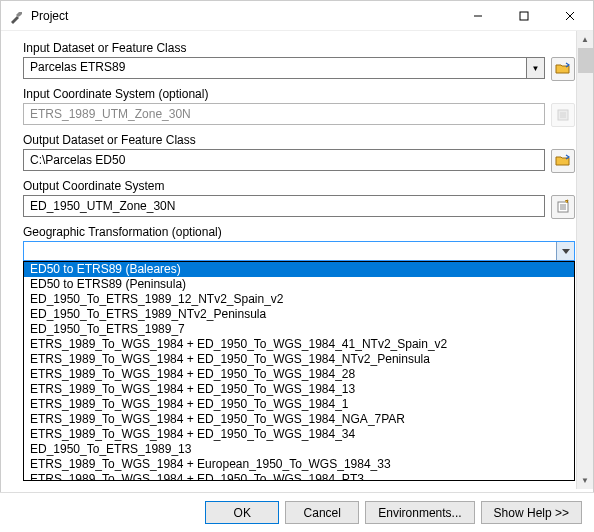 The width and height of the screenshot is (594, 532). Describe the element at coordinates (299, 270) in the screenshot. I see `geo-transformation-option: ED50 to ETRS89 (Baleares)` at that location.